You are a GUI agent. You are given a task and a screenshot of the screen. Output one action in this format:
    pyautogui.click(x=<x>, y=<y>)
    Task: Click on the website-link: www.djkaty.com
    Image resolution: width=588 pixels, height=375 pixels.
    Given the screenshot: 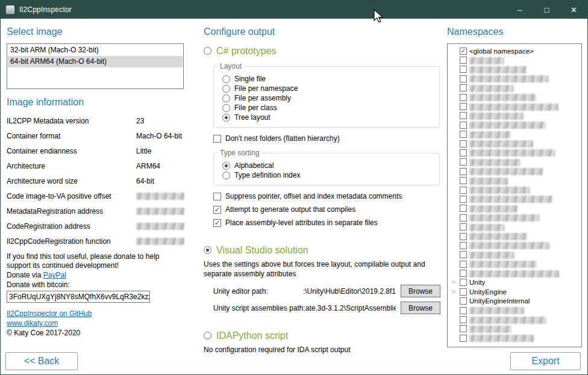 What is the action you would take?
    pyautogui.click(x=33, y=323)
    